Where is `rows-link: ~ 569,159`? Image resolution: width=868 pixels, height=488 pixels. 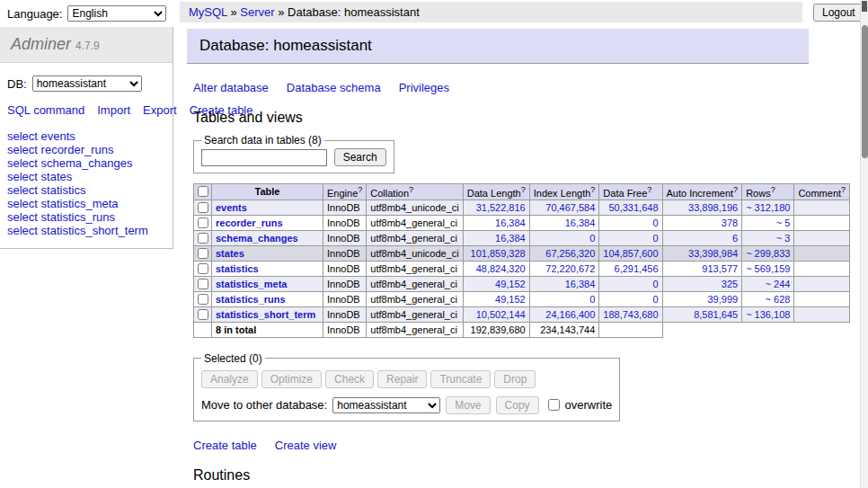
rows-link: ~ 569,159 is located at coordinates (767, 269).